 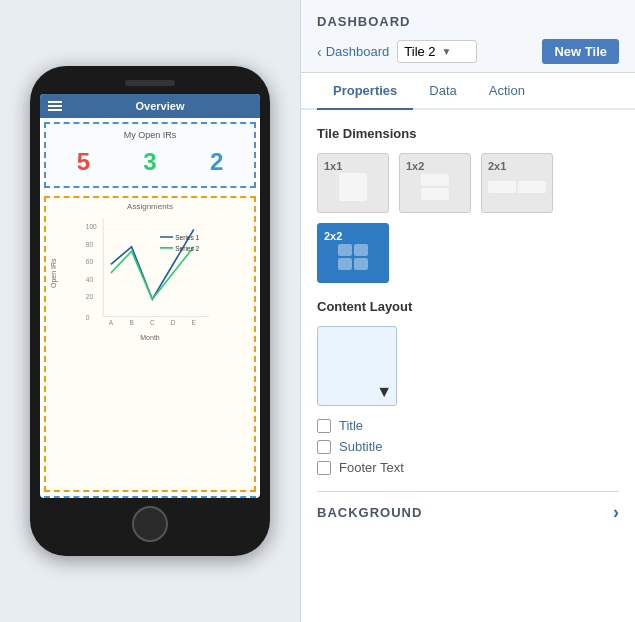 I want to click on svg-text: E, so click(x=194, y=322).